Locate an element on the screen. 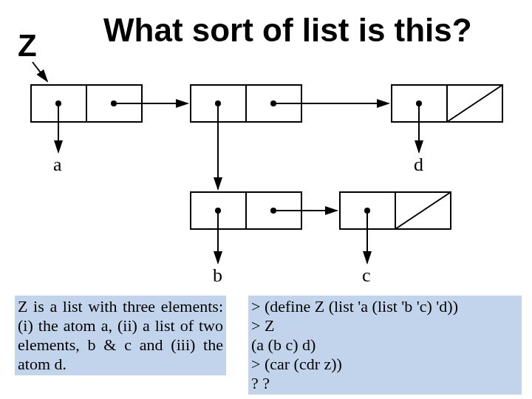  description-right: > (define Z (list 'a (list 'b 'c) 'd)) >… is located at coordinates (385, 345).